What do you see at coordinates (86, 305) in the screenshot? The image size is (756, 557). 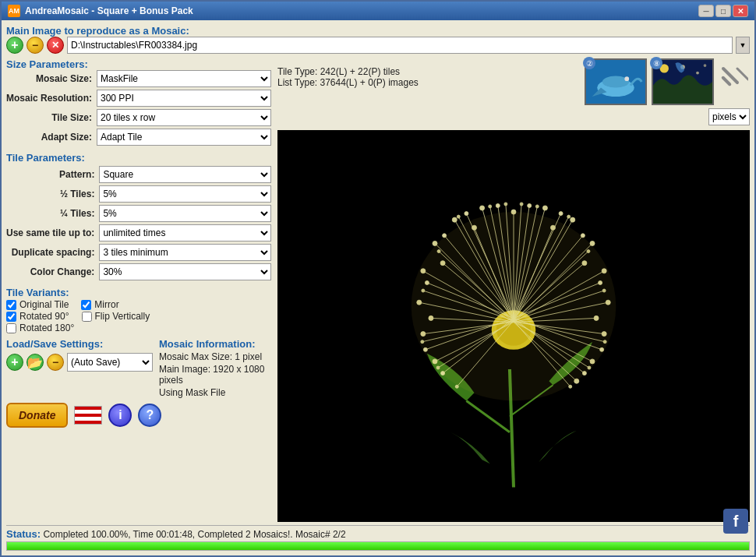 I see `mirror-checkbox` at bounding box center [86, 305].